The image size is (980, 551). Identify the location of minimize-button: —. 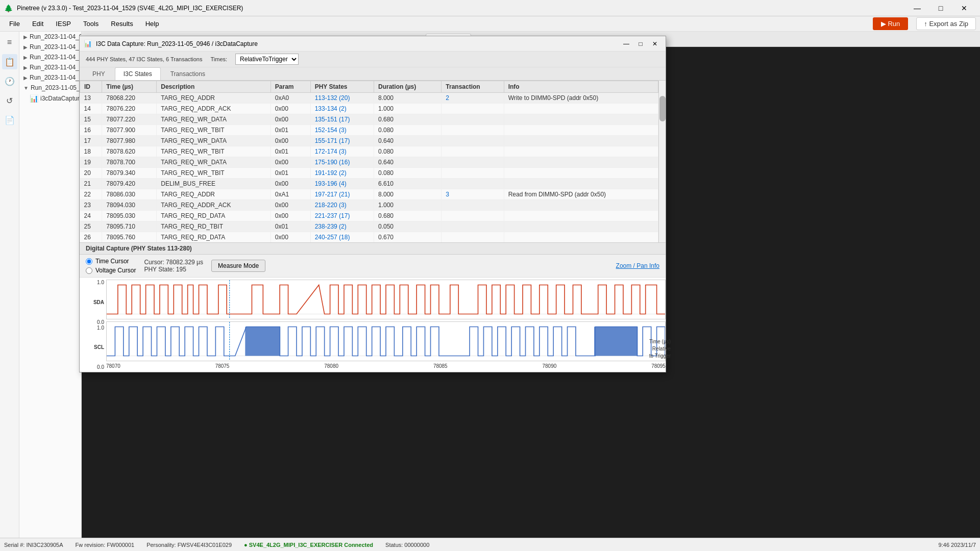
(917, 8).